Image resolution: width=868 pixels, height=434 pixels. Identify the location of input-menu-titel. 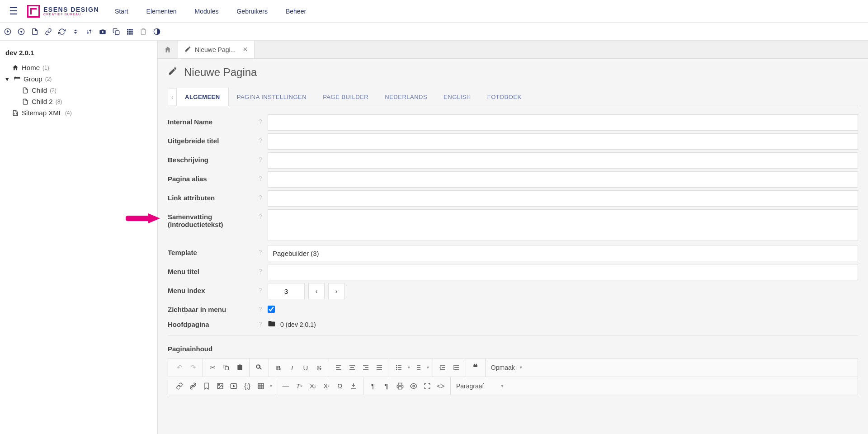
(563, 272).